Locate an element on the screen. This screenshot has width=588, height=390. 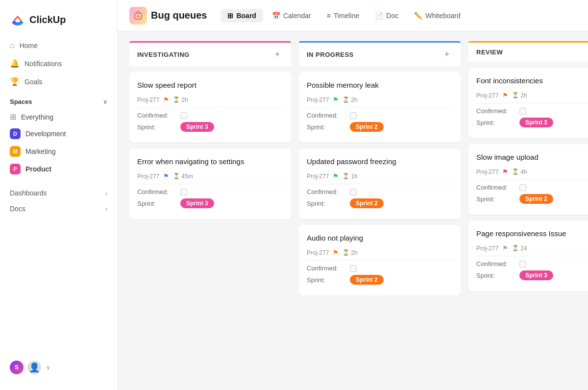
column-title-investigating: INVESTIGATING is located at coordinates (164, 55).